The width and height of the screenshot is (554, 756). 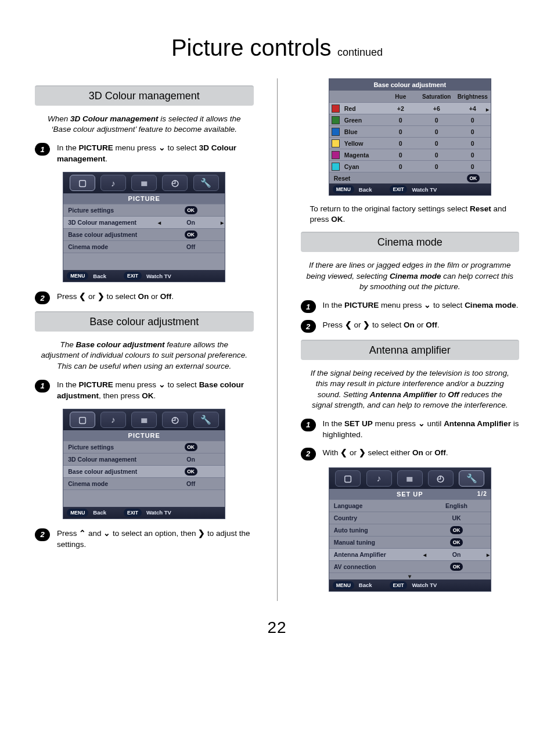 What do you see at coordinates (410, 143) in the screenshot?
I see `colour-row: Yellow000` at bounding box center [410, 143].